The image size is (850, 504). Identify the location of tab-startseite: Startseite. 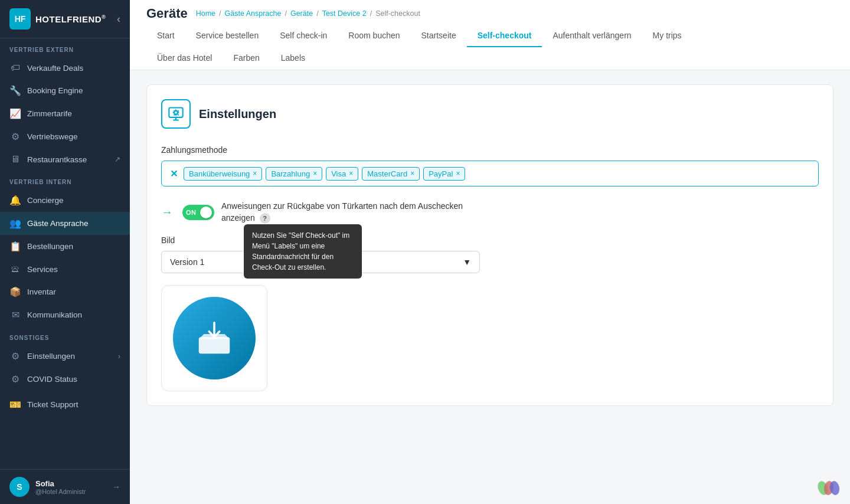
(439, 35).